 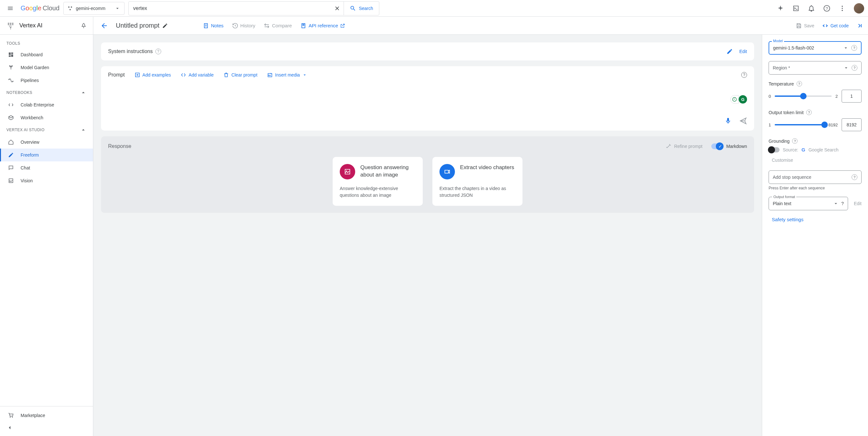 I want to click on get-code-button: Get code, so click(x=835, y=26).